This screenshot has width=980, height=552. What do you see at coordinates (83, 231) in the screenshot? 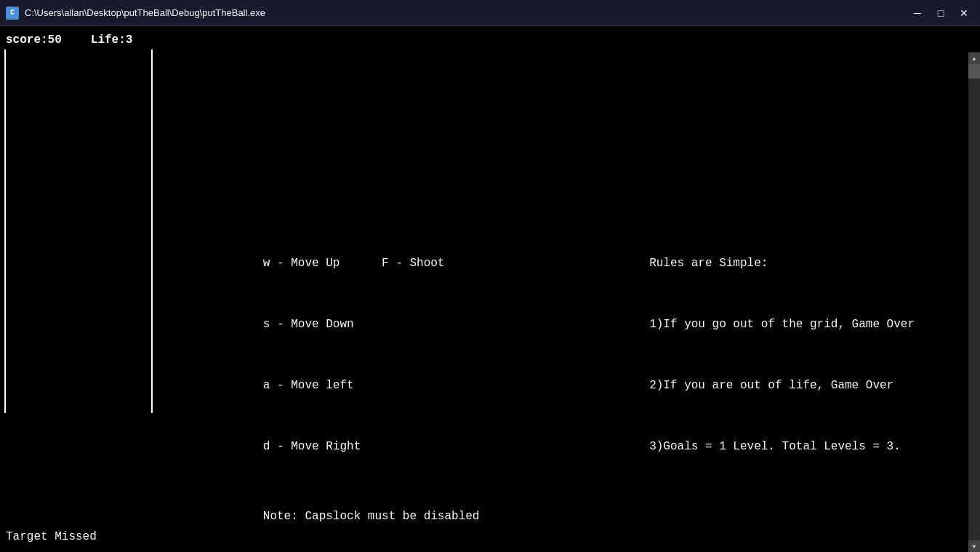
I see `grid-area: @ O O O O O O O O U` at bounding box center [83, 231].